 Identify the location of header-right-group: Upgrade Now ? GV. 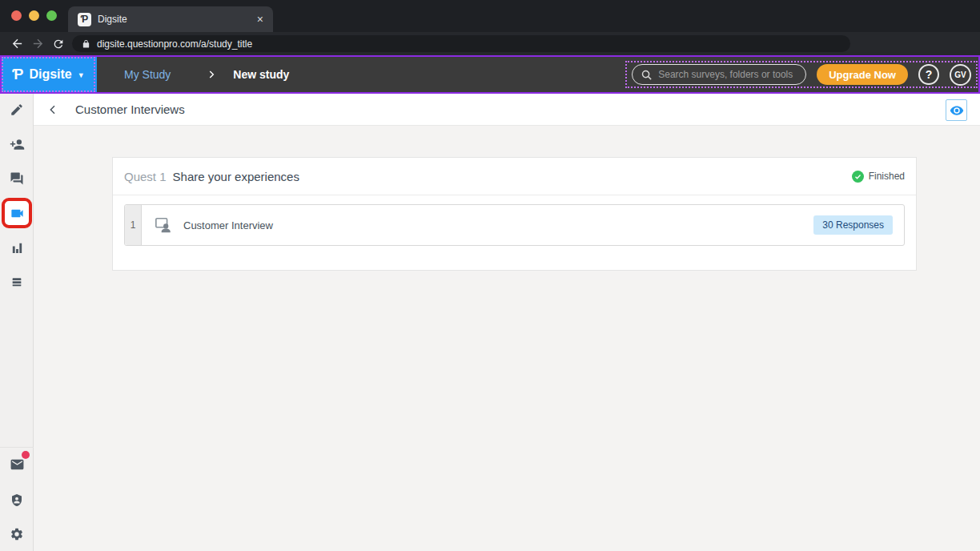
(801, 74).